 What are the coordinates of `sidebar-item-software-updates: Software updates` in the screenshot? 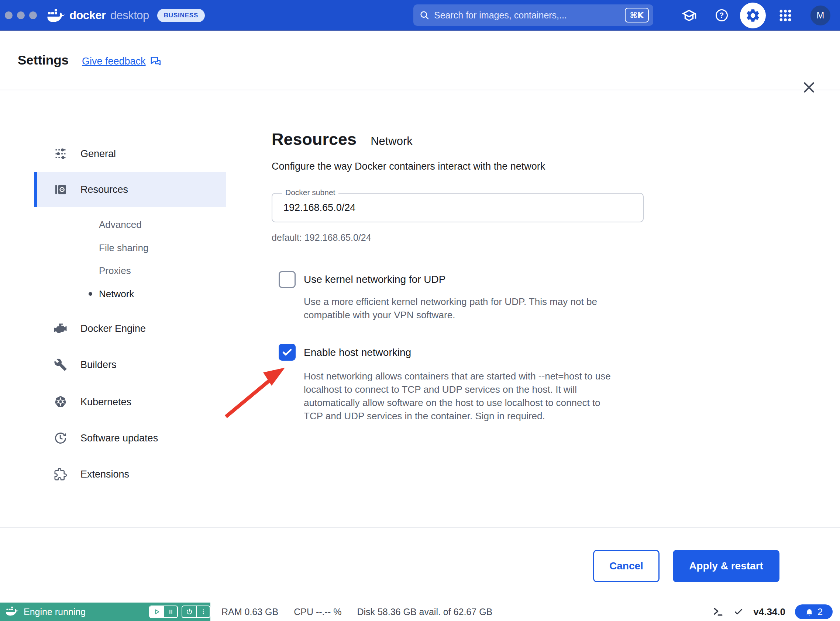 It's located at (130, 438).